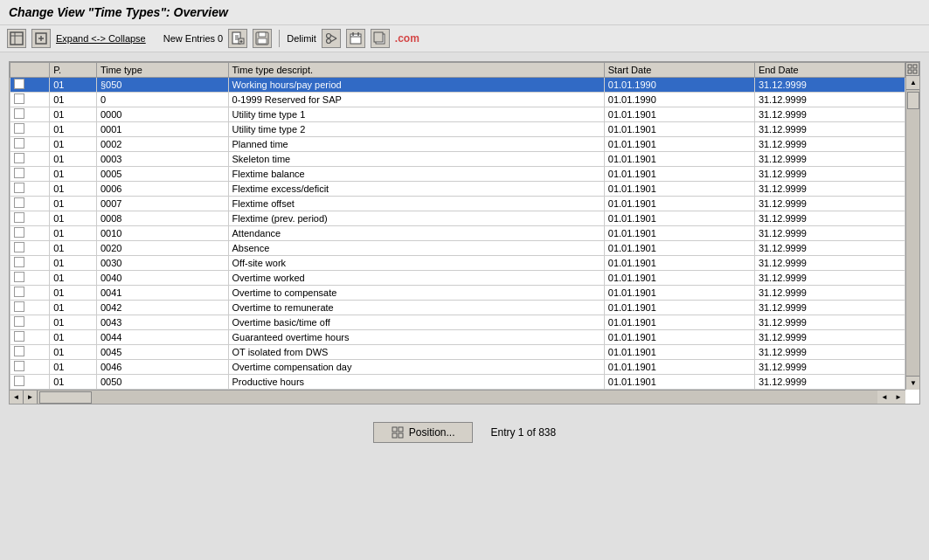 Image resolution: width=929 pixels, height=560 pixels. I want to click on row-time-type: §050, so click(163, 86).